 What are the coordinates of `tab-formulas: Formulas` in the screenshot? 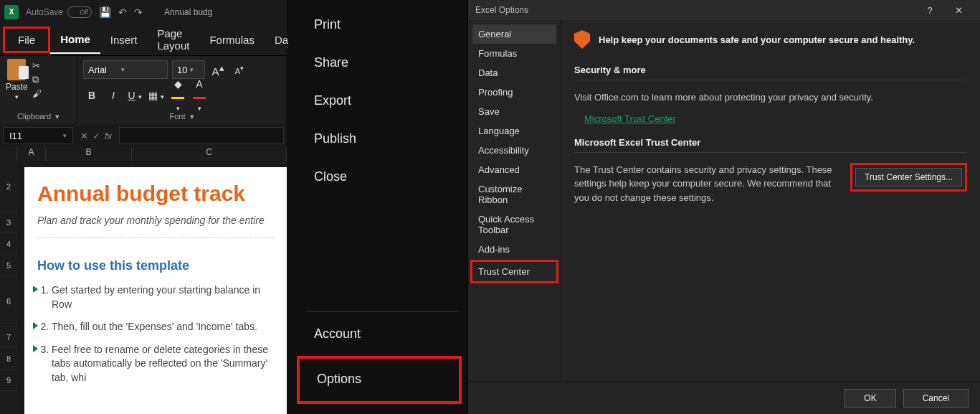 It's located at (232, 40).